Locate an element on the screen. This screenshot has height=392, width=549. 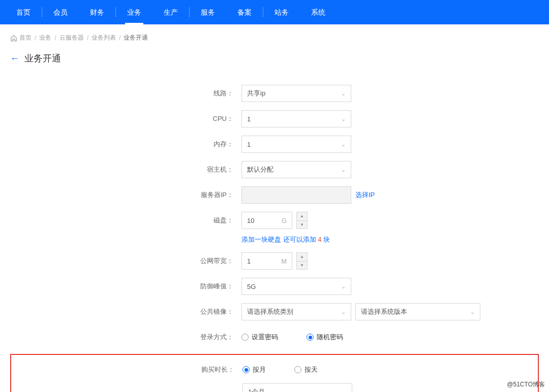
label-memory: 内存： is located at coordinates (126, 144).